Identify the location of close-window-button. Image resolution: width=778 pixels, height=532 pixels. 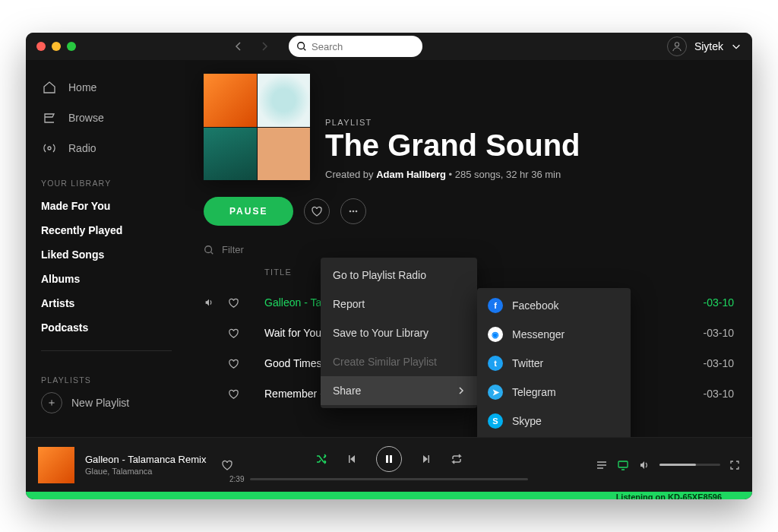
(41, 46).